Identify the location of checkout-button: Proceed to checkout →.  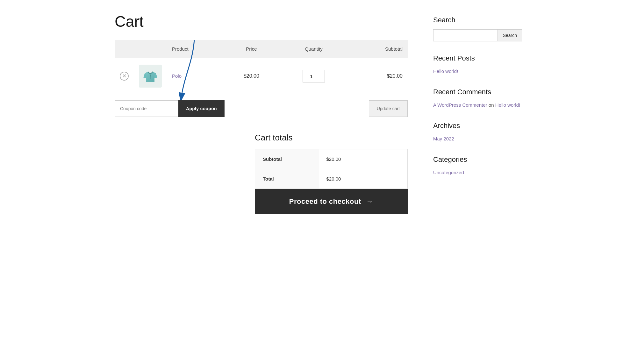
(331, 202).